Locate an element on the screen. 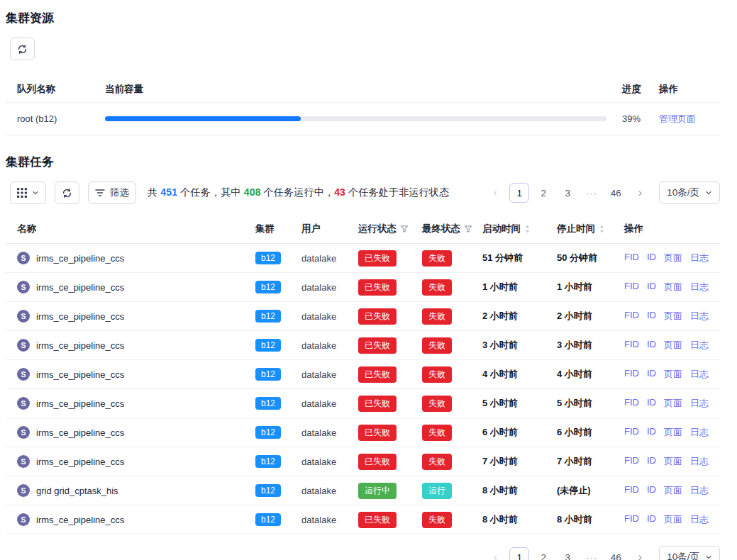 This screenshot has width=737, height=560. start-time-cell: 5 小时前 is located at coordinates (519, 403).